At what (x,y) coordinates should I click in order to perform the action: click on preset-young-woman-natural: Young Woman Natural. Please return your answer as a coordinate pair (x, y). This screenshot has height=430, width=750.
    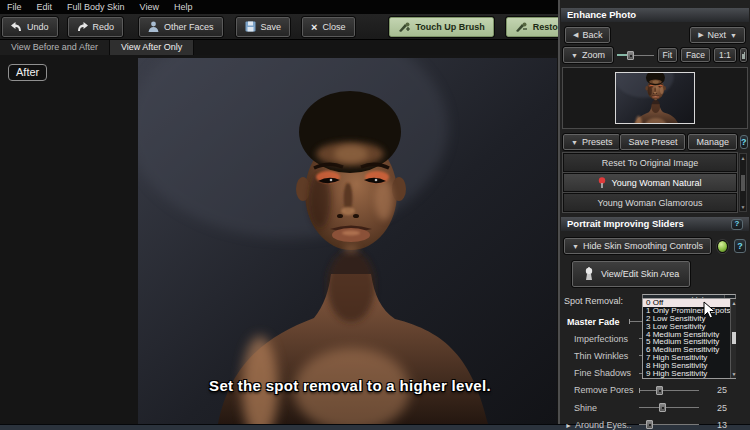
    Looking at the image, I should click on (650, 182).